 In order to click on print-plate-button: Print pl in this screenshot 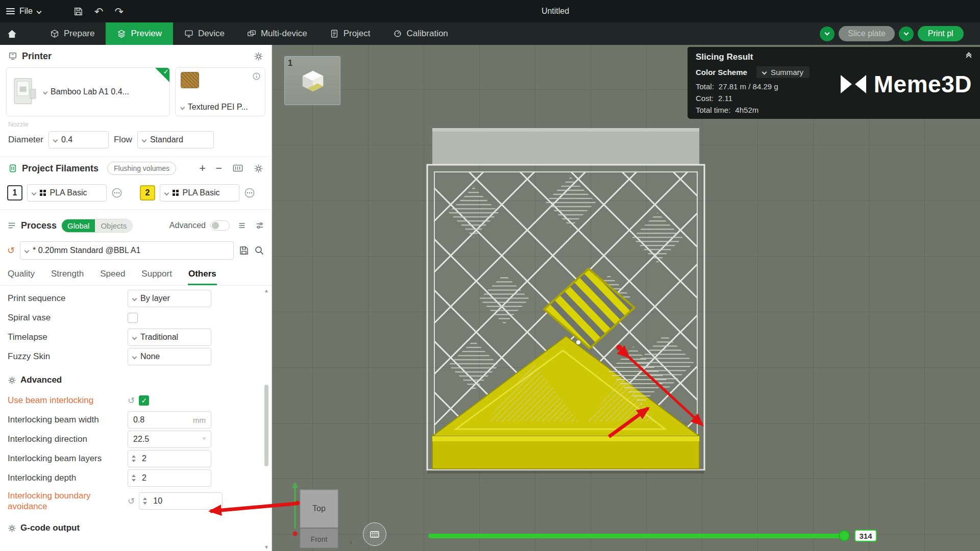, I will do `click(941, 34)`.